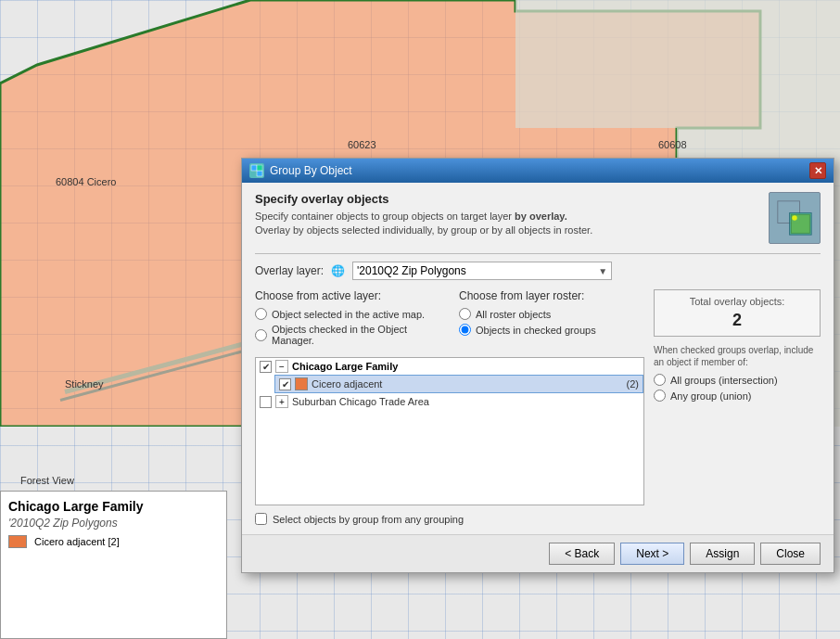 This screenshot has width=840, height=639. Describe the element at coordinates (538, 171) in the screenshot. I see `dialog-titlebar: Group By Object ✕` at that location.